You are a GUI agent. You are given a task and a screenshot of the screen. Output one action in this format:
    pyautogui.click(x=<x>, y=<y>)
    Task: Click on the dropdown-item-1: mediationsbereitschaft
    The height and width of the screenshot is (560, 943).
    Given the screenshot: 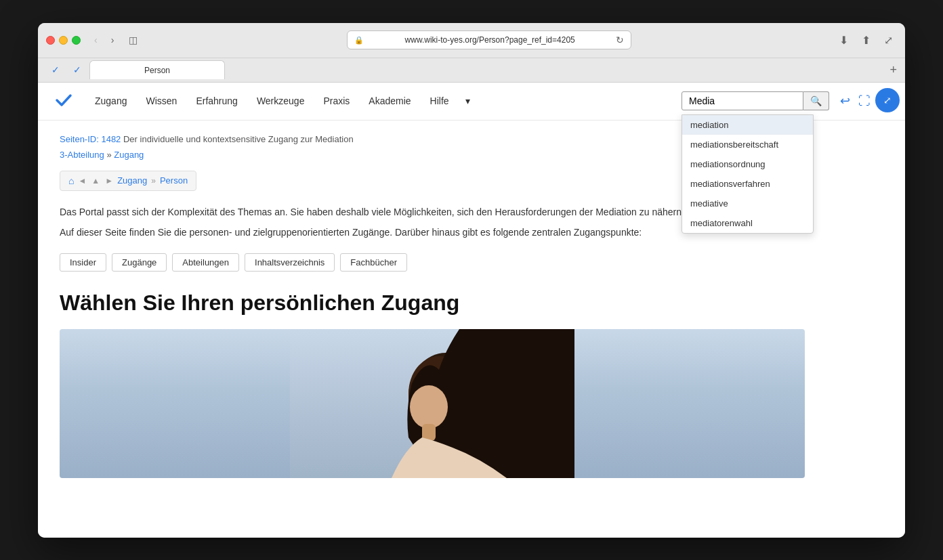 What is the action you would take?
    pyautogui.click(x=748, y=145)
    